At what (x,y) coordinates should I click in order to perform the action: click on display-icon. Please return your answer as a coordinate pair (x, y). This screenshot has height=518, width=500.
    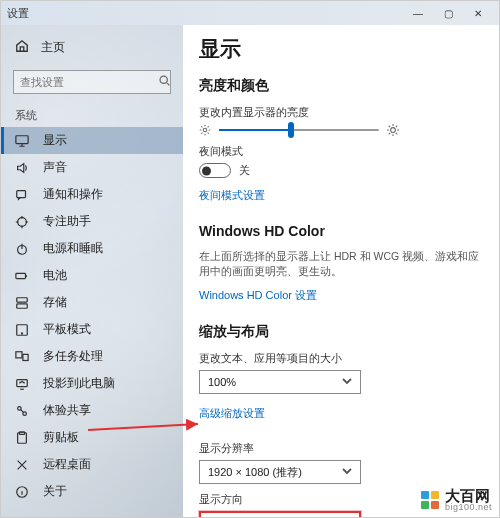
    Looking at the image, I should click on (22, 141).